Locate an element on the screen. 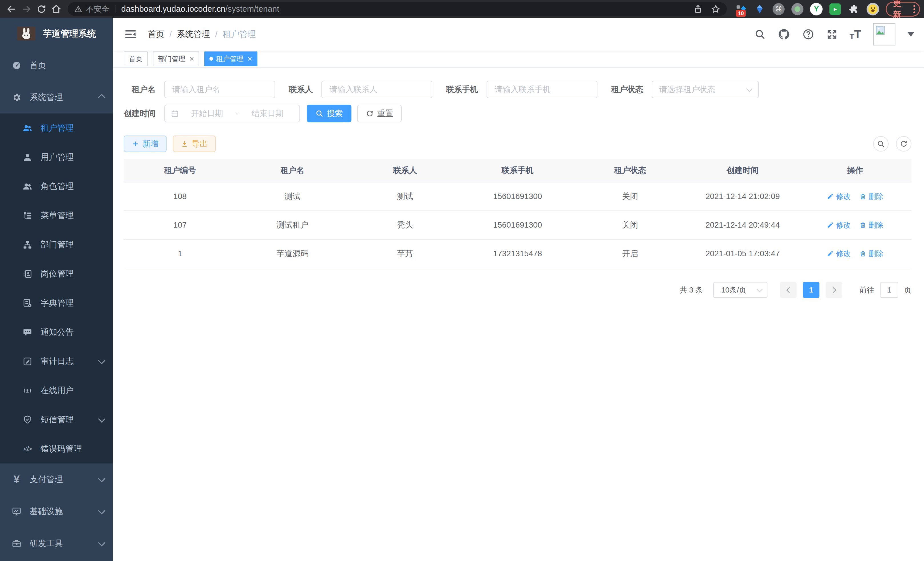 This screenshot has height=561, width=924. table-toolbar: 新增 导出 is located at coordinates (518, 144).